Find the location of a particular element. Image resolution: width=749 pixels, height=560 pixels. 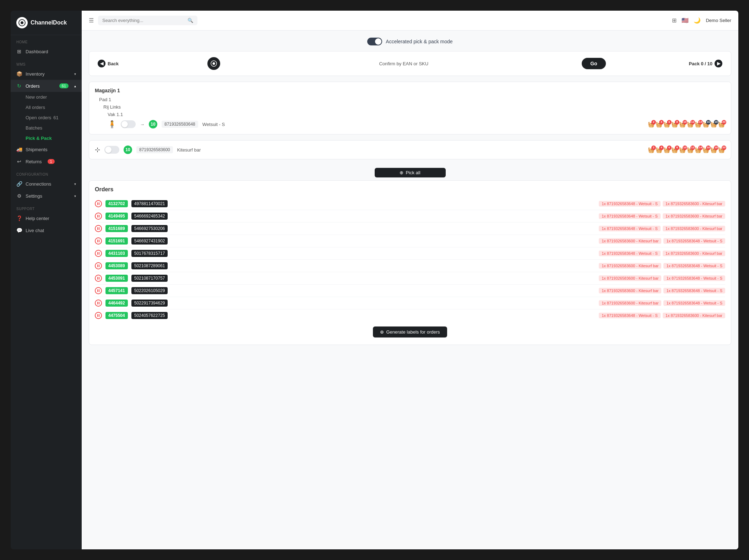

k-bucket-1: 🧺2 is located at coordinates (651, 150).